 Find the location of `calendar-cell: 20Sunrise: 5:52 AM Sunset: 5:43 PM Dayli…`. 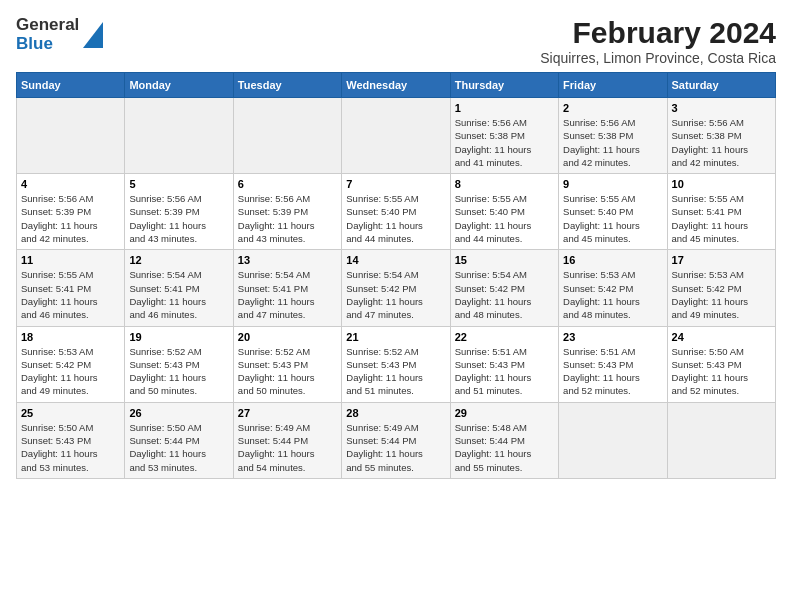

calendar-cell: 20Sunrise: 5:52 AM Sunset: 5:43 PM Dayli… is located at coordinates (287, 364).